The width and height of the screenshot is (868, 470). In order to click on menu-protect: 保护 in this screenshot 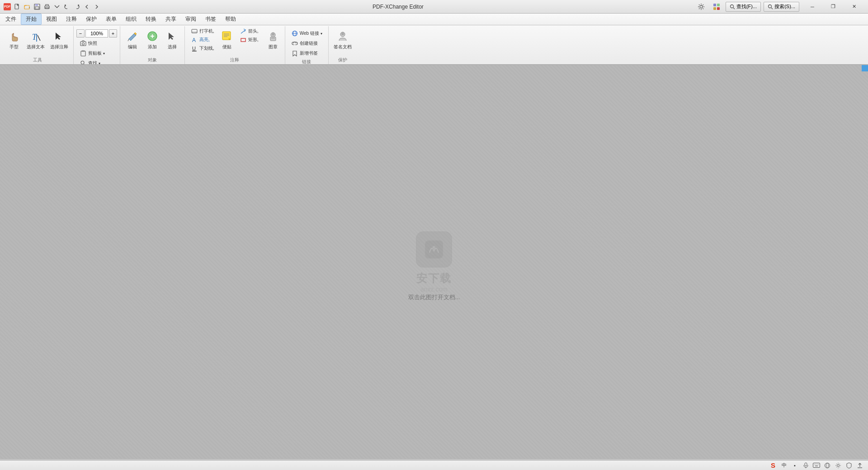, I will do `click(91, 19)`.